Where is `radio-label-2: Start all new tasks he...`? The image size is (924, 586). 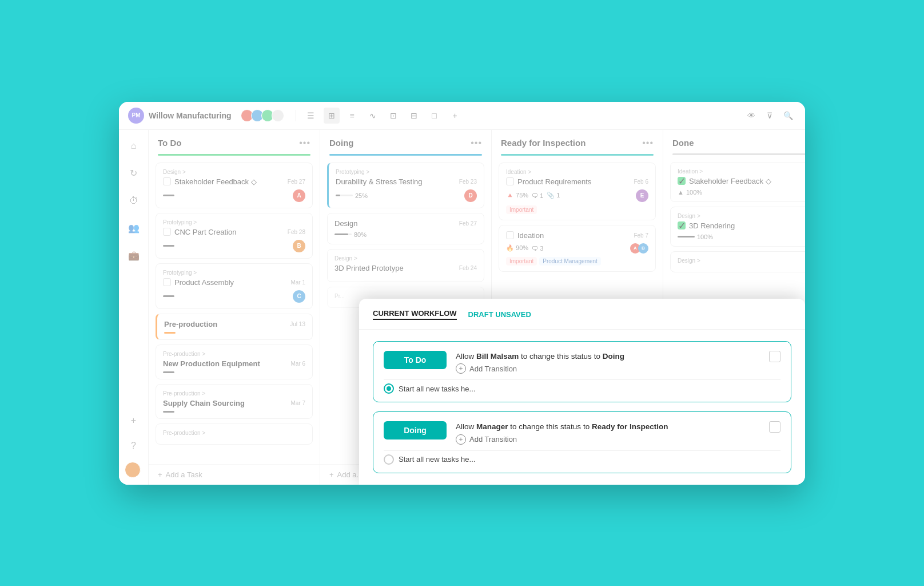 radio-label-2: Start all new tasks he... is located at coordinates (437, 459).